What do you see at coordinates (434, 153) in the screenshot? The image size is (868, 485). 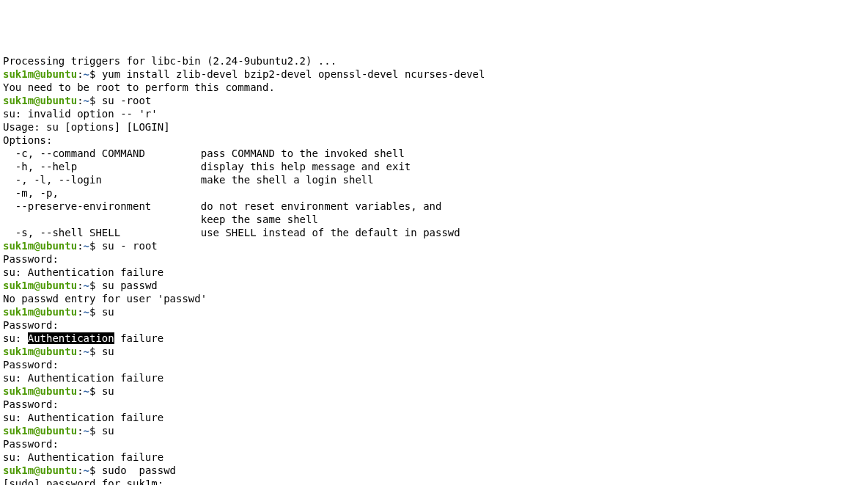 I see `output-line: -c, --command COMMAND pass COMMAND to th…` at bounding box center [434, 153].